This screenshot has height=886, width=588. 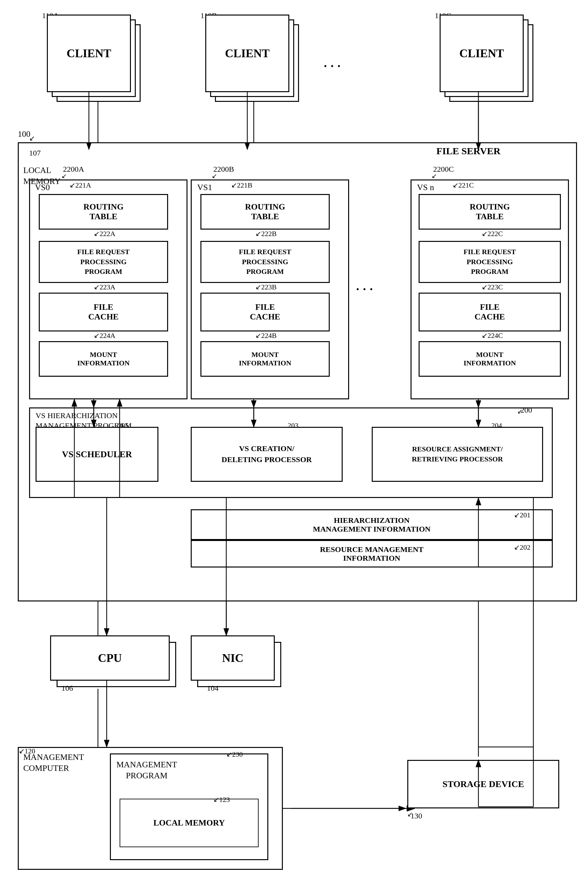 I want to click on file-request-A: FILE REQUESTPROCESSINGPROGRAM, so click(x=104, y=262).